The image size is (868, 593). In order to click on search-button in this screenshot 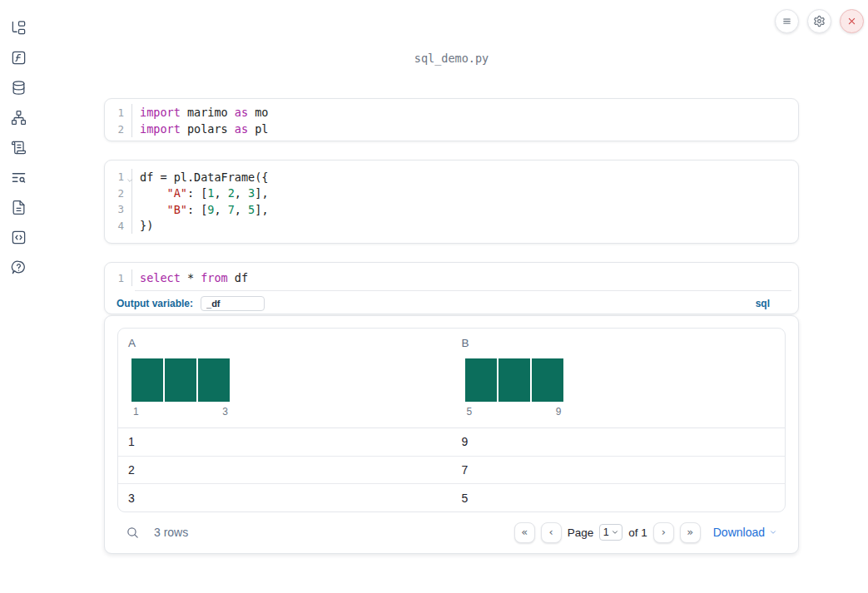, I will do `click(133, 532)`.